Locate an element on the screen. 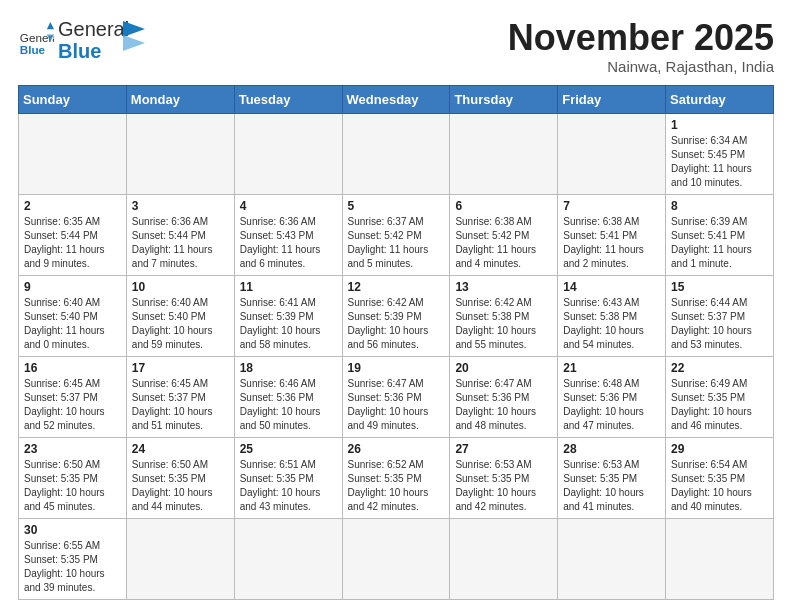  logo: General Blue General Blue is located at coordinates (82, 40).